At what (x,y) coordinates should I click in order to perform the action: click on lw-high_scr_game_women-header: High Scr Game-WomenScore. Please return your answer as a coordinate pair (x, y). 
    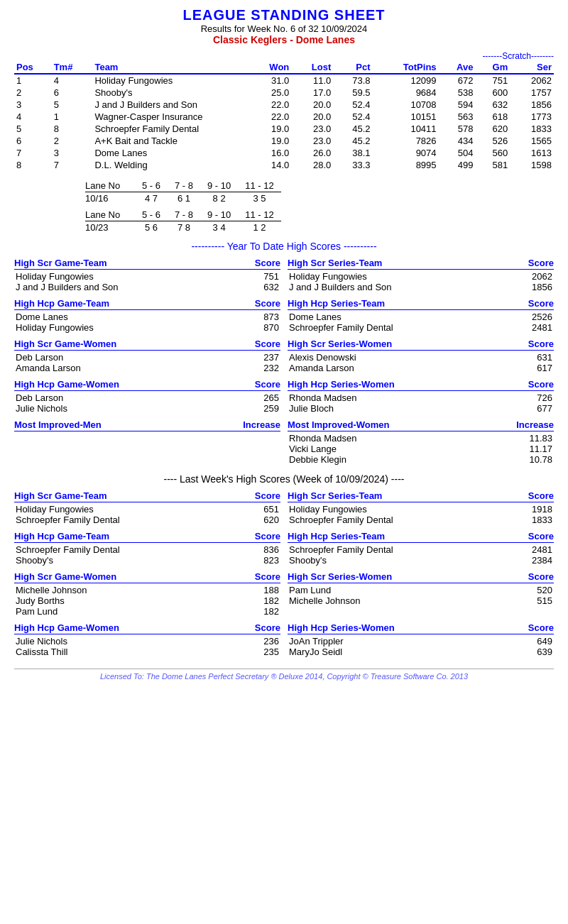
    Looking at the image, I should click on (148, 578).